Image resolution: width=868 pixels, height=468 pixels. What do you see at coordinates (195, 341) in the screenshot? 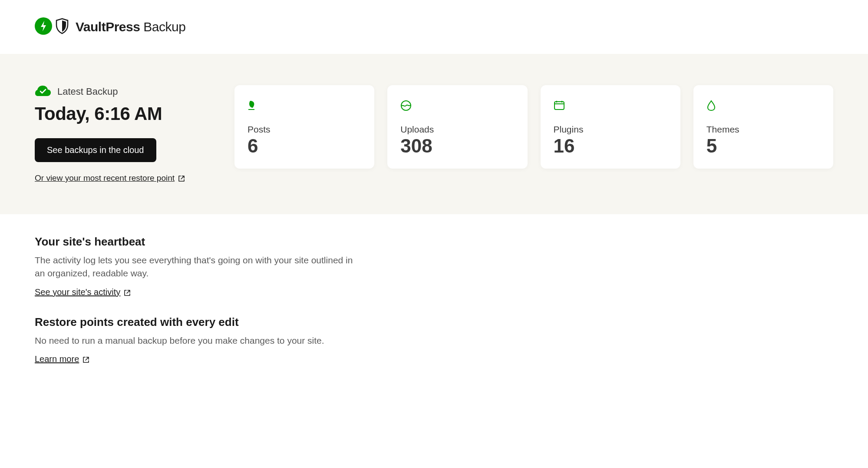
I see `section-desc: No need to run a manual backup before yo…` at bounding box center [195, 341].